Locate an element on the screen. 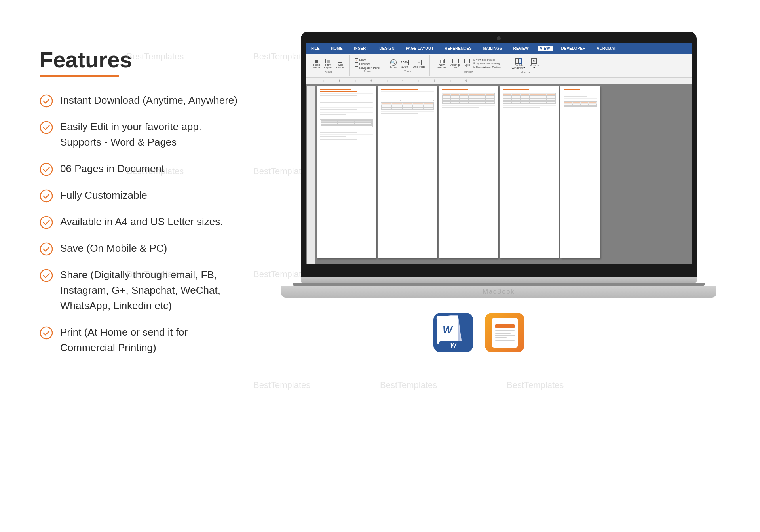  feature-text: Save (On Mobile & PC) is located at coordinates (165, 249).